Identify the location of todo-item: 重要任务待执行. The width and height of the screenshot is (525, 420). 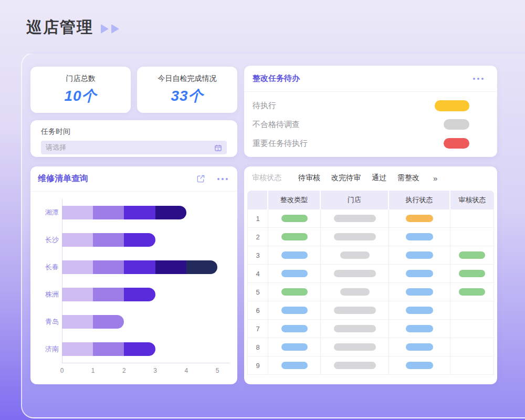
(371, 143).